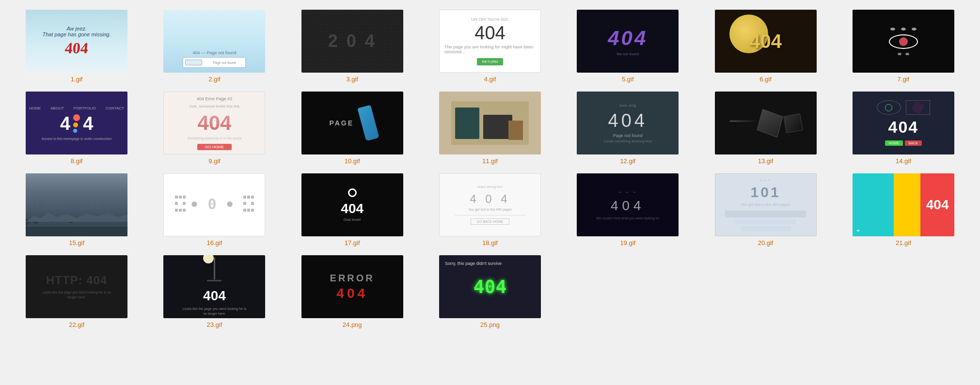  What do you see at coordinates (214, 287) in the screenshot?
I see `thumbnail-23: 404 Looks like the page you were looking…` at bounding box center [214, 287].